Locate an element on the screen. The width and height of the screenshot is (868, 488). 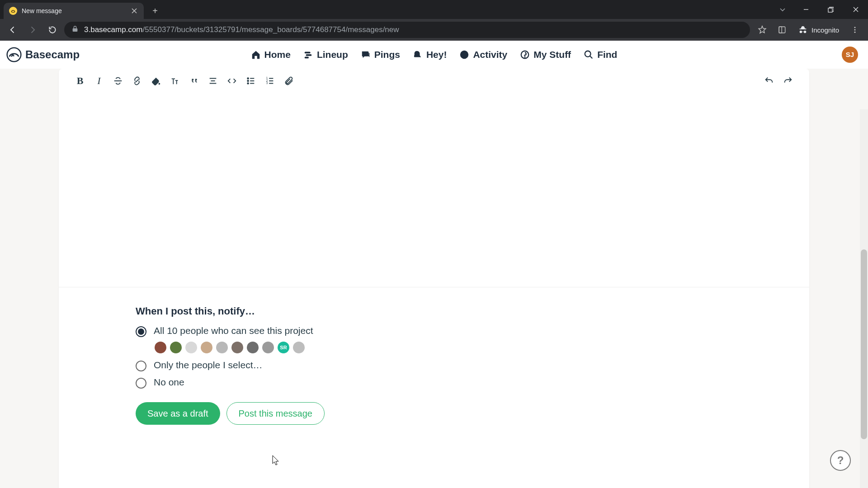
mystuff-icon is located at coordinates (525, 55).